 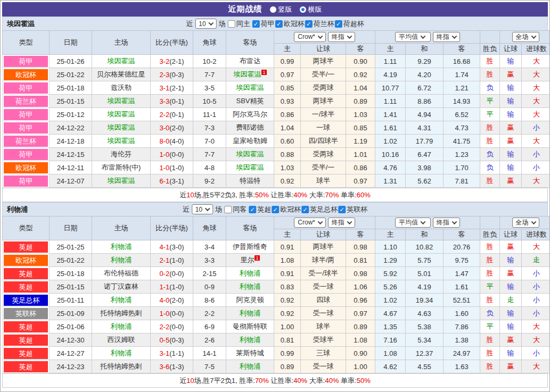 What do you see at coordinates (172, 300) in the screenshot?
I see `score-cell: 4-0(2-0)` at bounding box center [172, 300].